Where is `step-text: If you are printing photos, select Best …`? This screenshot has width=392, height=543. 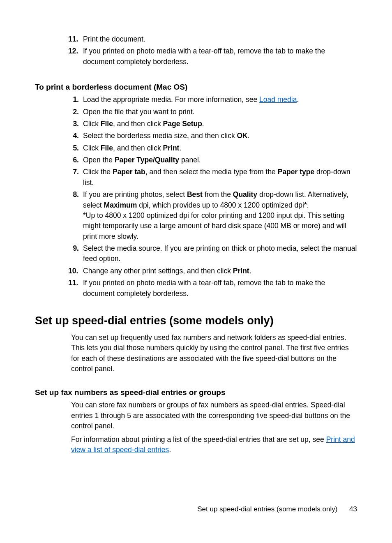
step-text: If you are printing photos, select Best … is located at coordinates (220, 215).